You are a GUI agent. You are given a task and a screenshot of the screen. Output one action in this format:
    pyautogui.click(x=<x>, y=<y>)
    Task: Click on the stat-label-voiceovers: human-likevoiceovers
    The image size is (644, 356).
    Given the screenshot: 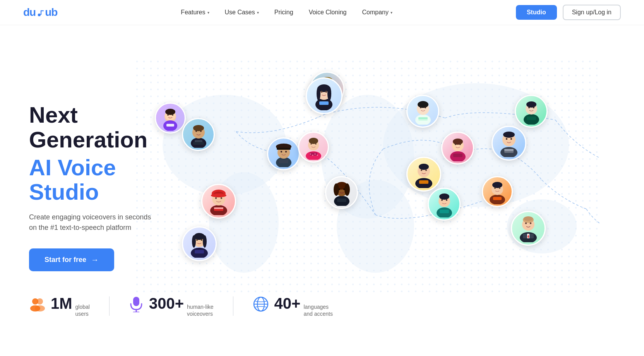 What is the action you would take?
    pyautogui.click(x=200, y=310)
    